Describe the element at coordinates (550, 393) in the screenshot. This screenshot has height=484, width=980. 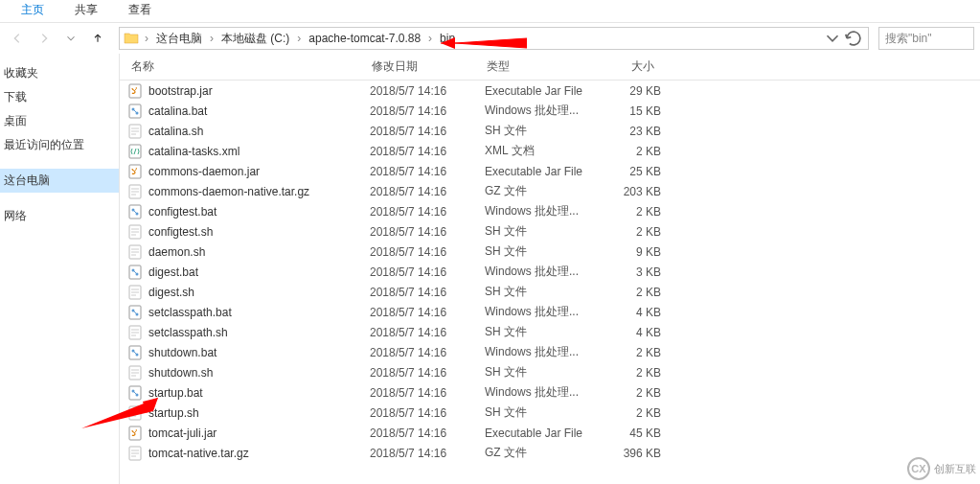
I see `file-row: startup.bat2018/5/7 14:16Windows 批处理...2…` at that location.